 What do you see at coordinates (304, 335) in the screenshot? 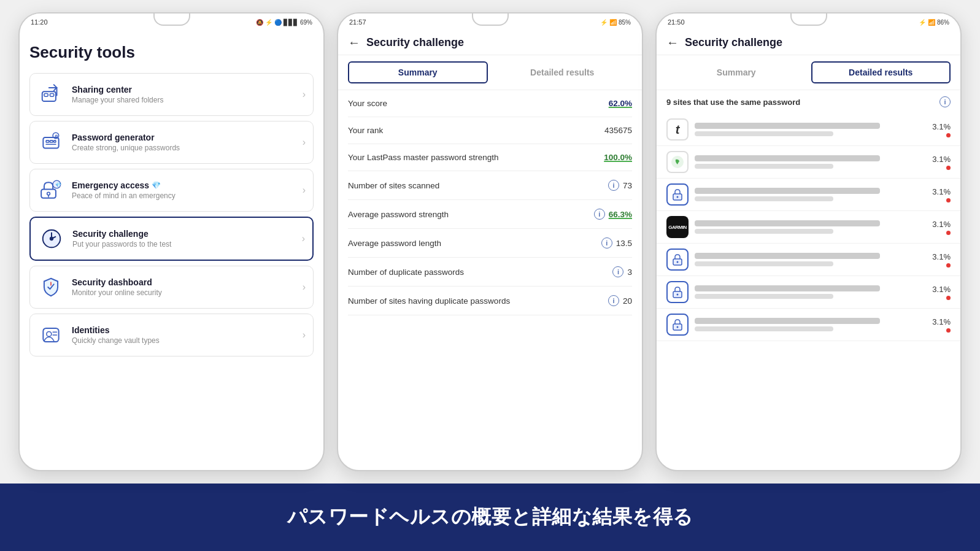
I see `identities-arrow: ›` at bounding box center [304, 335].